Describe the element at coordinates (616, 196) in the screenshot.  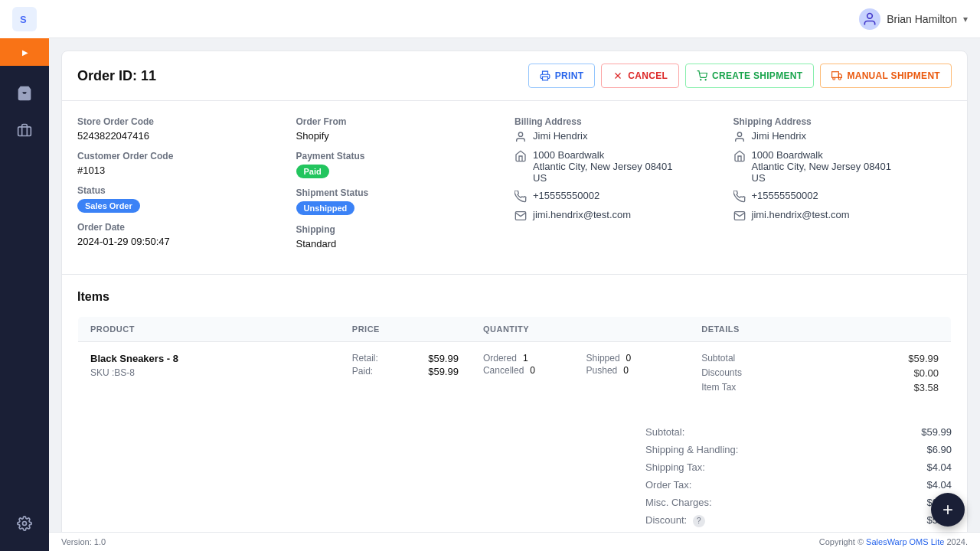
I see `billing-phone-row: +15555550002` at that location.